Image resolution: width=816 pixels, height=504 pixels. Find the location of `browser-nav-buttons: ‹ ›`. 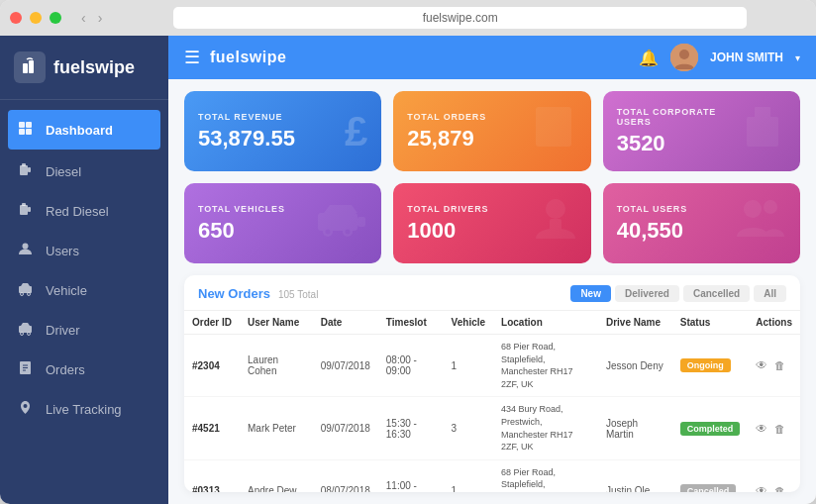

browser-nav-buttons: ‹ › is located at coordinates (91, 18).